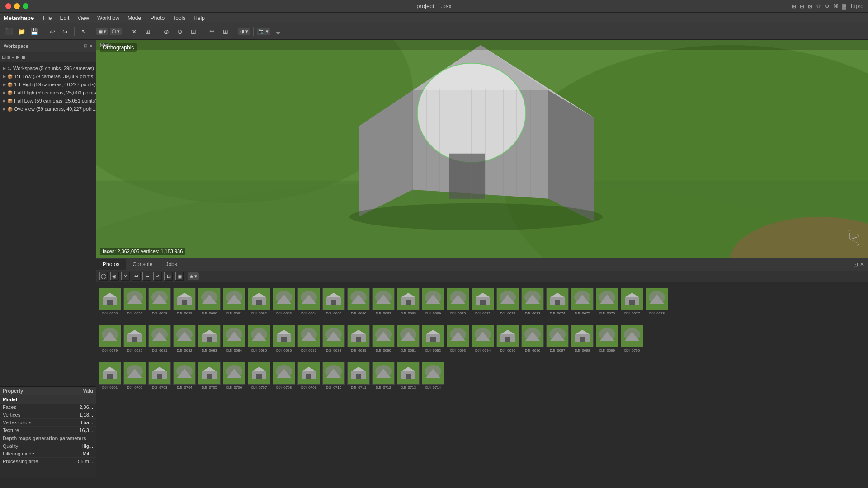 This screenshot has width=868, height=488. Describe the element at coordinates (359, 302) in the screenshot. I see `photo-item: DJI_0666` at that location.